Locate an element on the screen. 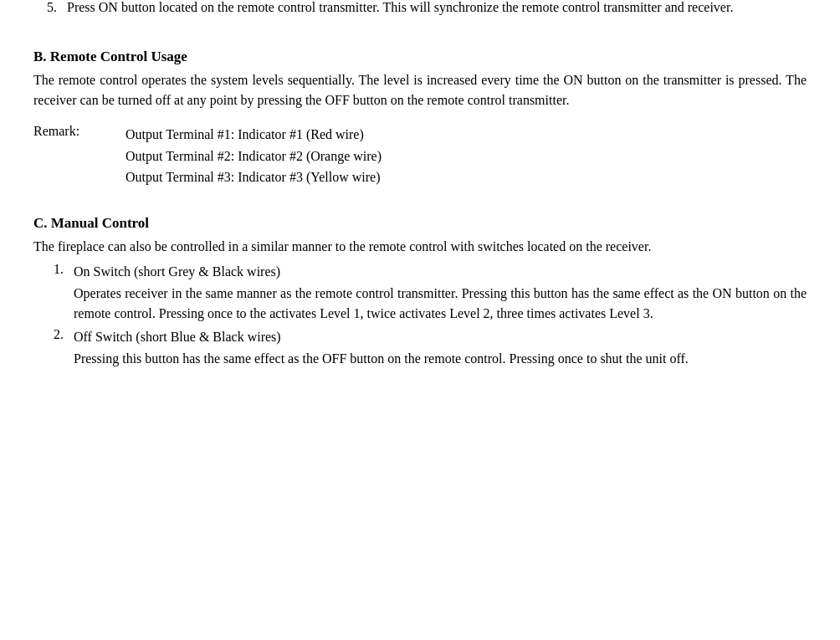  remark-block: Remark: Output Terminal #1: Indicator #1… is located at coordinates (420, 156).